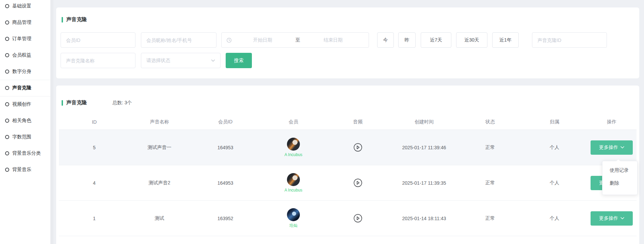 This screenshot has height=244, width=644. What do you see at coordinates (490, 122) in the screenshot?
I see `column-header-status: 状态` at bounding box center [490, 122].